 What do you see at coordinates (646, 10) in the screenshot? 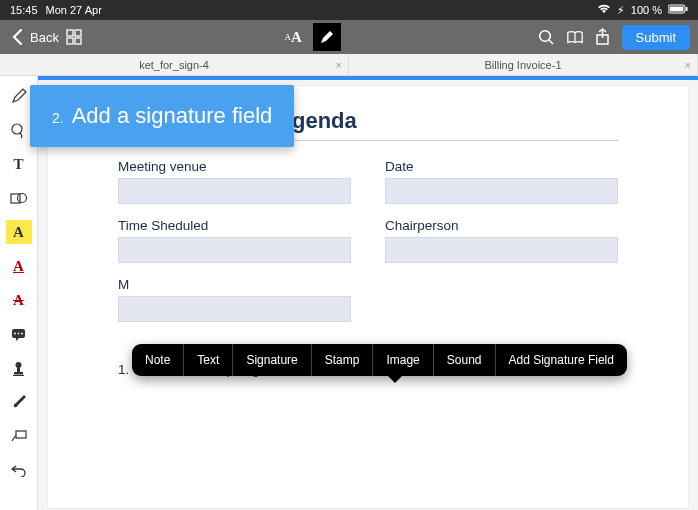
I see `status-battery-pct: 100 %` at bounding box center [646, 10].